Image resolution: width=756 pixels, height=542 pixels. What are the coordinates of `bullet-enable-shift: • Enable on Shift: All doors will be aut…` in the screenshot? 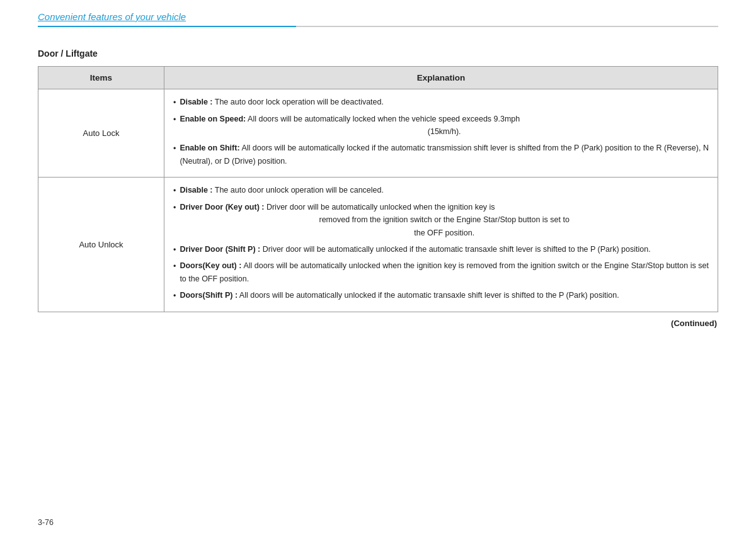 It's located at (441, 155).